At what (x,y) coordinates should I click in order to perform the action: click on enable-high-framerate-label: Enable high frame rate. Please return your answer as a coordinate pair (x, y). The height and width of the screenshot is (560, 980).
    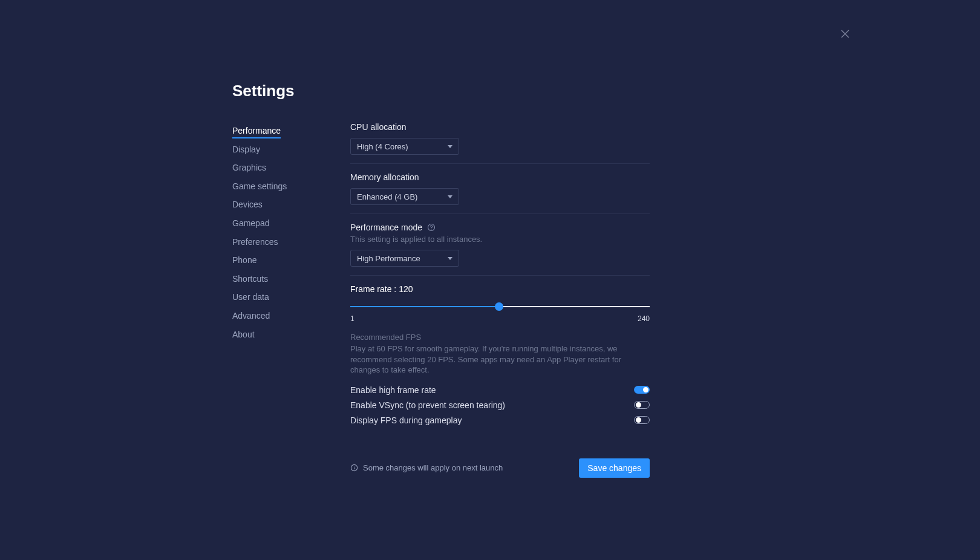
    Looking at the image, I should click on (393, 390).